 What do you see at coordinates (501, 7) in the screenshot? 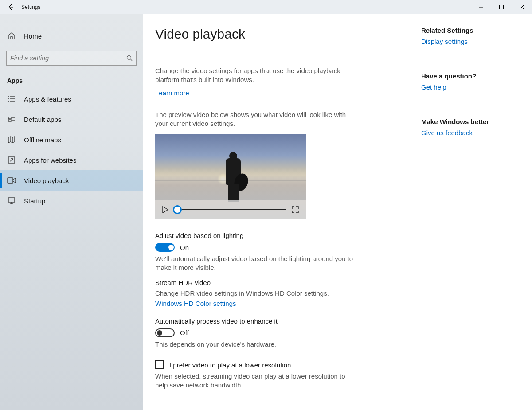
I see `maximize-button` at bounding box center [501, 7].